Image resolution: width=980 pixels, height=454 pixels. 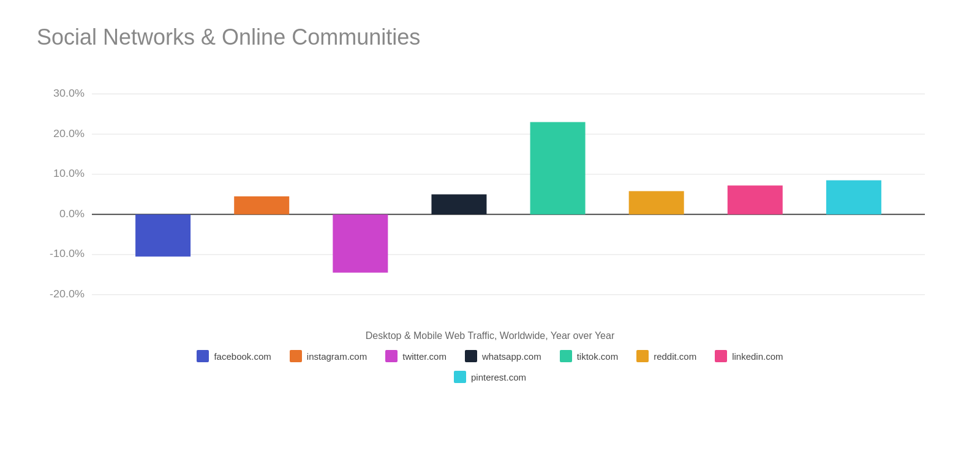 I want to click on chart-title: Social Networks & Online Communities, so click(x=490, y=37).